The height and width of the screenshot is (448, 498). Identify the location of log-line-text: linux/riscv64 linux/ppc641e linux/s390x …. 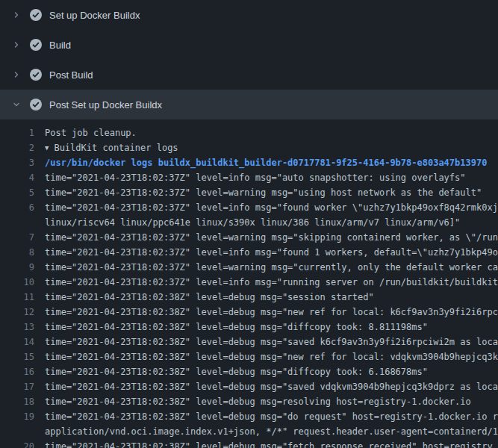
(252, 223).